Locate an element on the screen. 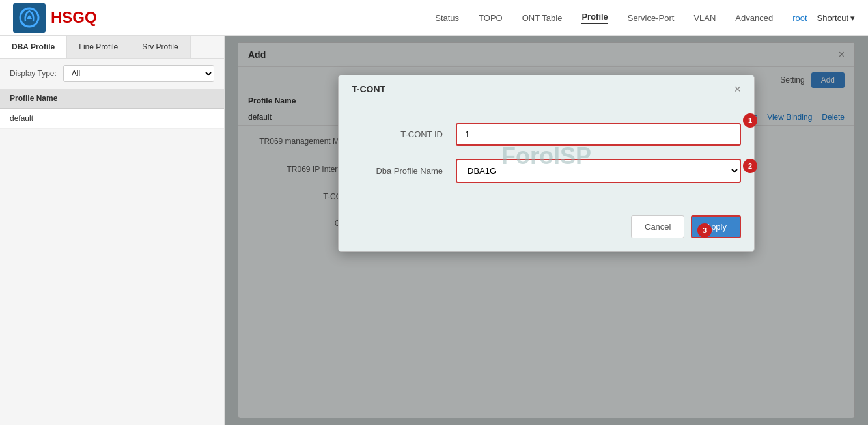  filter-row: Display Type: All is located at coordinates (112, 74).